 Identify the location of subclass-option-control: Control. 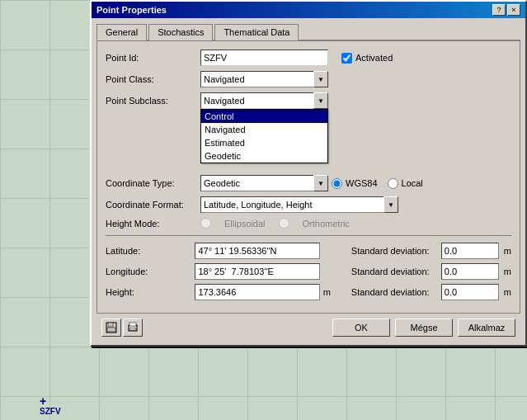
(264, 116).